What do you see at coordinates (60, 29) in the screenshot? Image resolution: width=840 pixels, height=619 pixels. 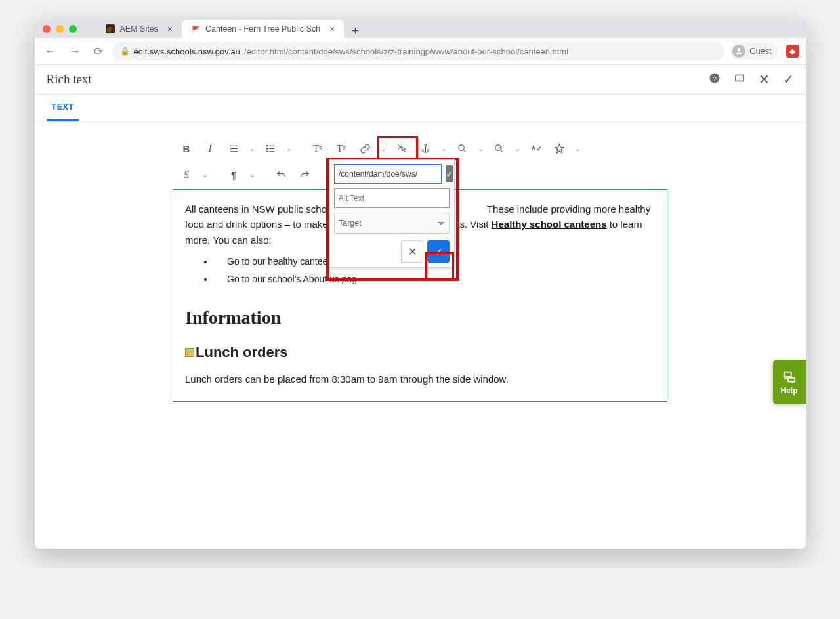 I see `window-controls` at bounding box center [60, 29].